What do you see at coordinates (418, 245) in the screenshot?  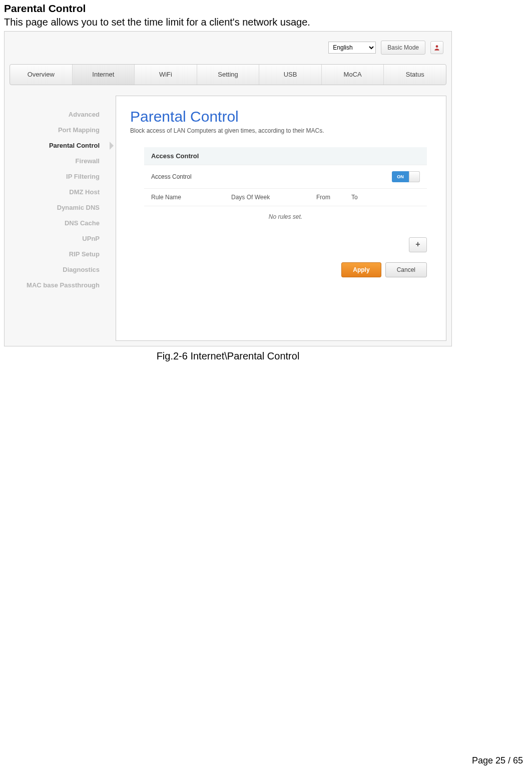 I see `add-rule-button: +` at bounding box center [418, 245].